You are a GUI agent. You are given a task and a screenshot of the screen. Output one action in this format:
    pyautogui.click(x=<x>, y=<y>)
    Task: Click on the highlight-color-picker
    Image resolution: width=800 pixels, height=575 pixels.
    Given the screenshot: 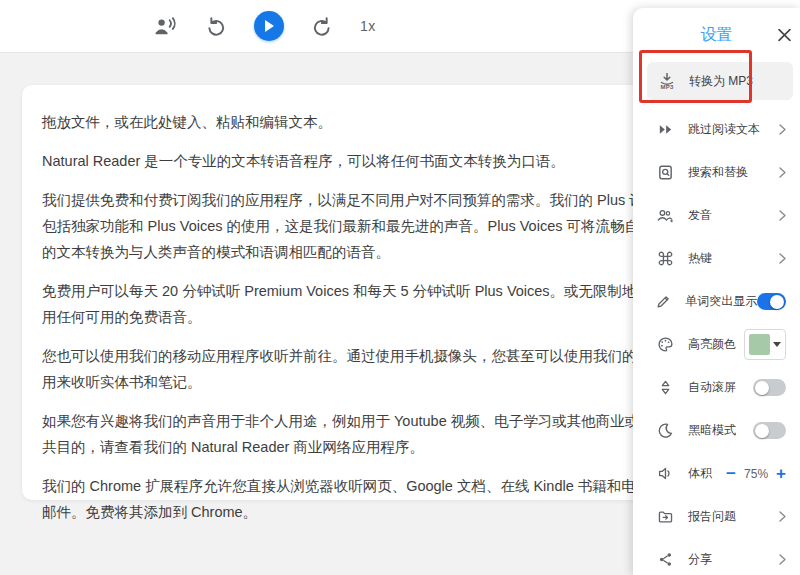 What is the action you would take?
    pyautogui.click(x=765, y=344)
    